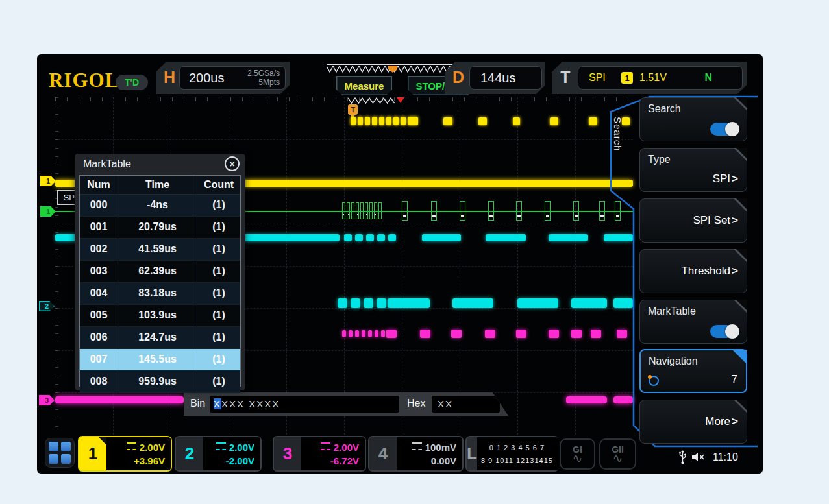  Describe the element at coordinates (693, 170) in the screenshot. I see `menu-item-type: Type SPI>` at that location.